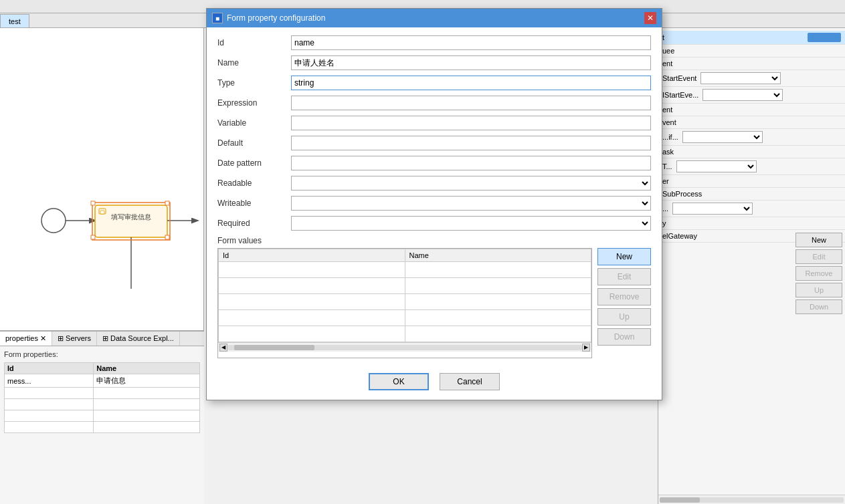 The image size is (845, 504). Describe the element at coordinates (254, 123) in the screenshot. I see `variable-label: Variable` at that location.